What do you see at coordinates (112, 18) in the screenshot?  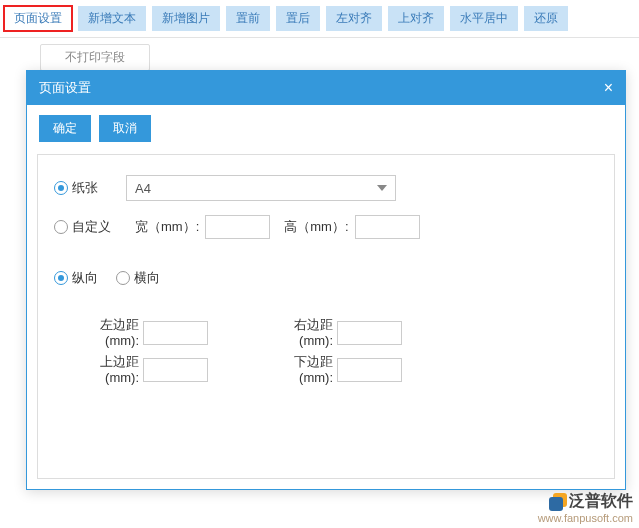 I see `toolbar-add-text-button: 新增文本` at bounding box center [112, 18].